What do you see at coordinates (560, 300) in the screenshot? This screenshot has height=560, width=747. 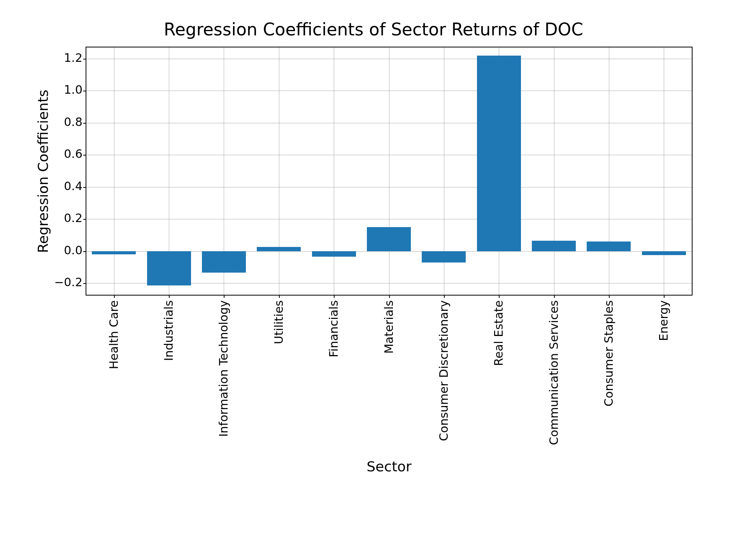 I see `x-tick-label: Communication Services` at bounding box center [560, 300].